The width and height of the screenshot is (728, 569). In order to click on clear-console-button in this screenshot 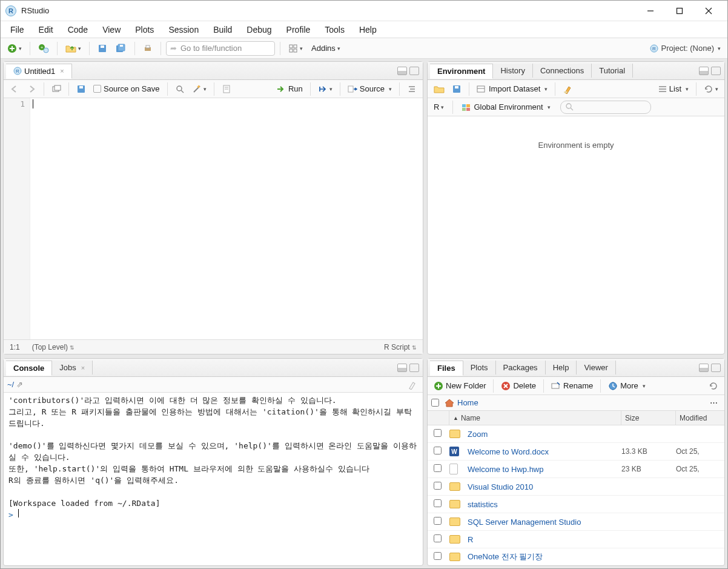, I will do `click(412, 385)`.